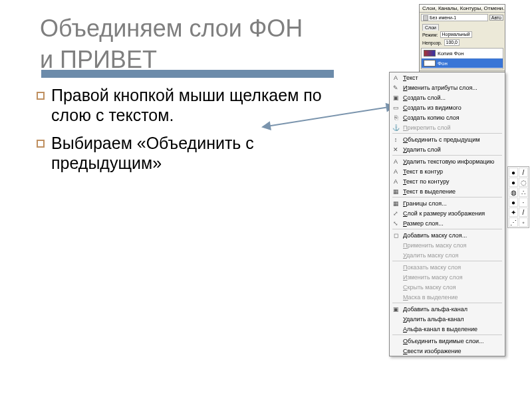  Describe the element at coordinates (448, 162) in the screenshot. I see `menu-item-label: Удалить текстовую информацию` at that location.